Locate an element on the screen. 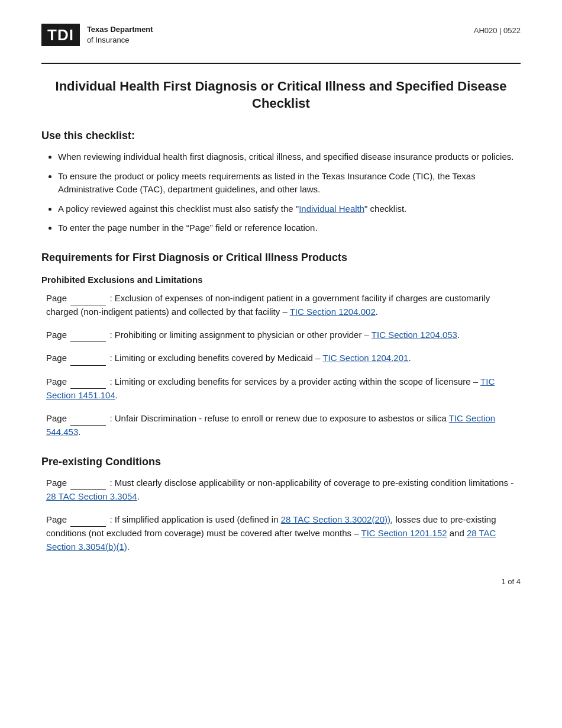 Image resolution: width=562 pixels, height=728 pixels. tic-1204-201-link: TIC Section 1204.201 is located at coordinates (366, 357).